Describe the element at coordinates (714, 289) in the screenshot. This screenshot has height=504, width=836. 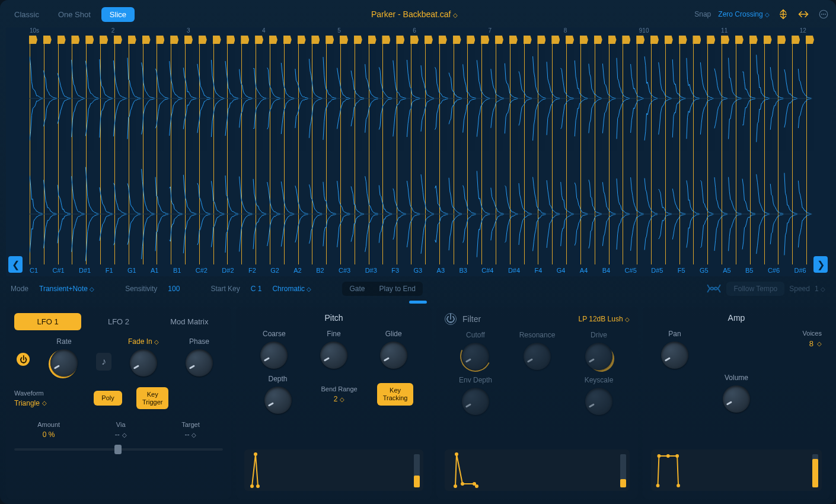
I see `crossfade-icon` at that location.